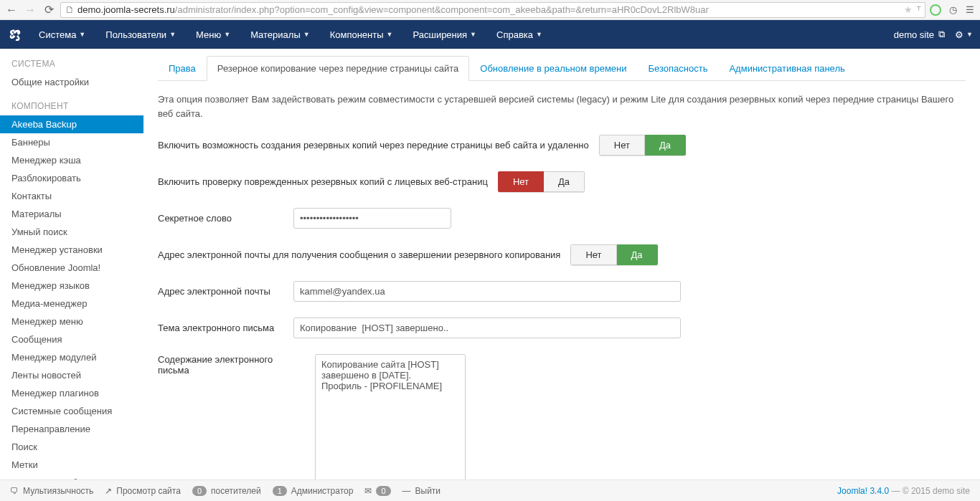  Describe the element at coordinates (11, 10) in the screenshot. I see `back-button: ←` at that location.